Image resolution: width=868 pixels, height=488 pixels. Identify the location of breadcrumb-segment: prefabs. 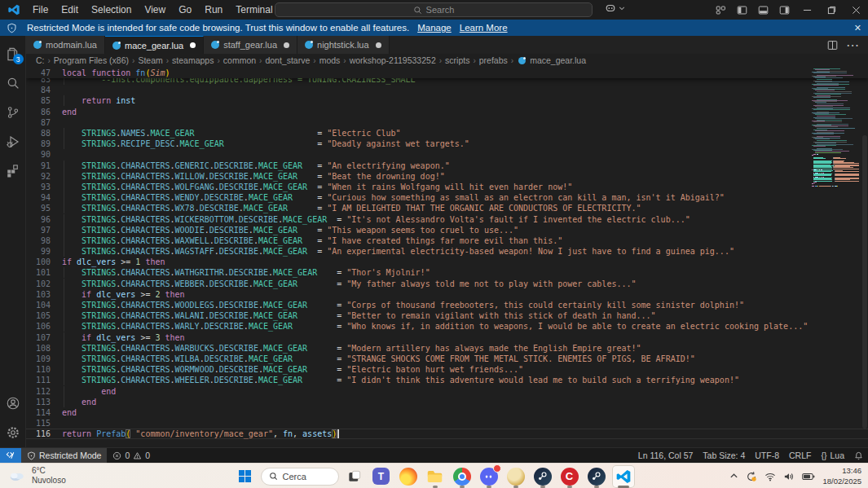
(494, 60).